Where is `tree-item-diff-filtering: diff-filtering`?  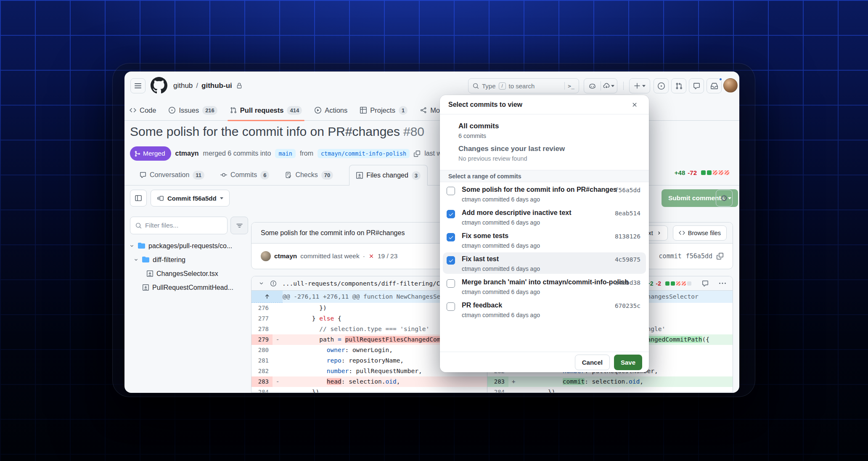
tree-item-diff-filtering: diff-filtering is located at coordinates (188, 260).